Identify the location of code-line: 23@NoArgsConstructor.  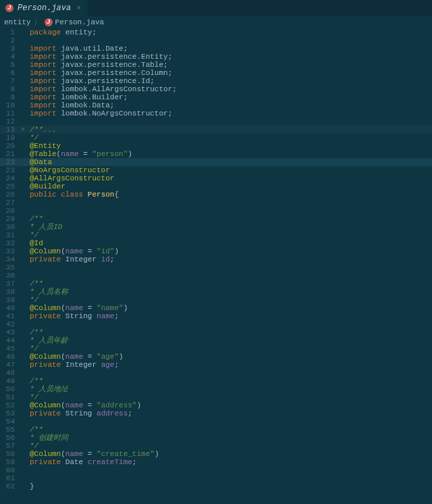
(216, 170).